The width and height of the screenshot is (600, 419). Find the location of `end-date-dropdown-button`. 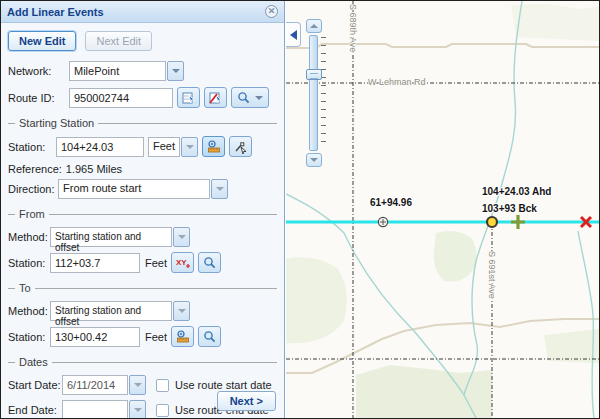

end-date-dropdown-button is located at coordinates (138, 410).